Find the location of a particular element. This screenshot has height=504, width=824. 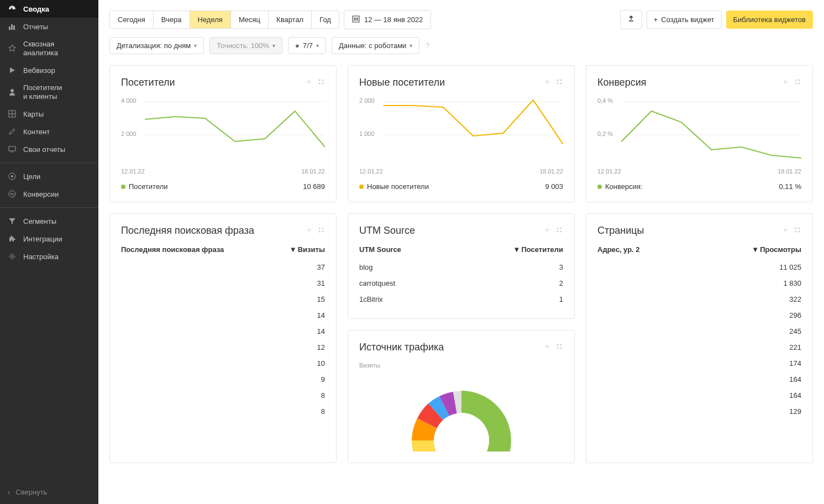

table-row: 11 025 is located at coordinates (700, 267).